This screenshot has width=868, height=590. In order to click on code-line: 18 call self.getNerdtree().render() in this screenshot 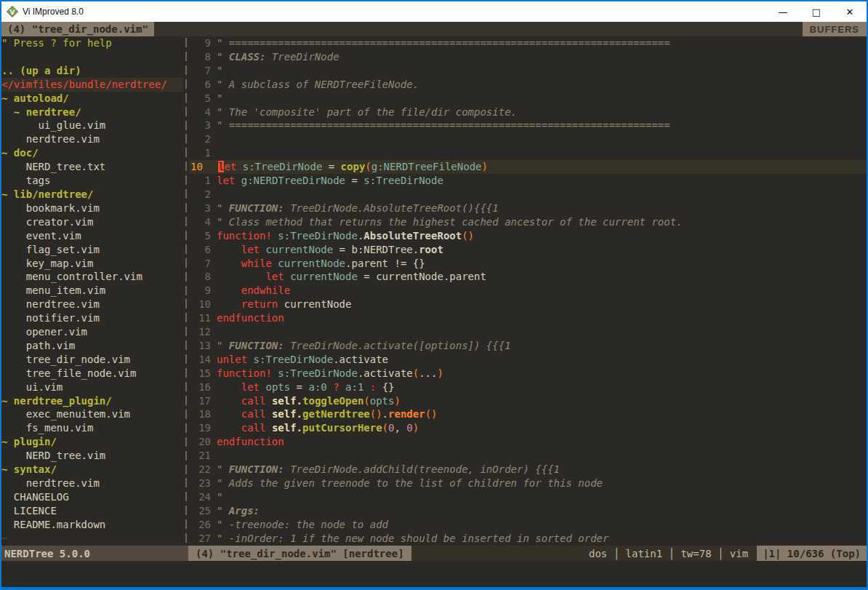, I will do `click(528, 415)`.